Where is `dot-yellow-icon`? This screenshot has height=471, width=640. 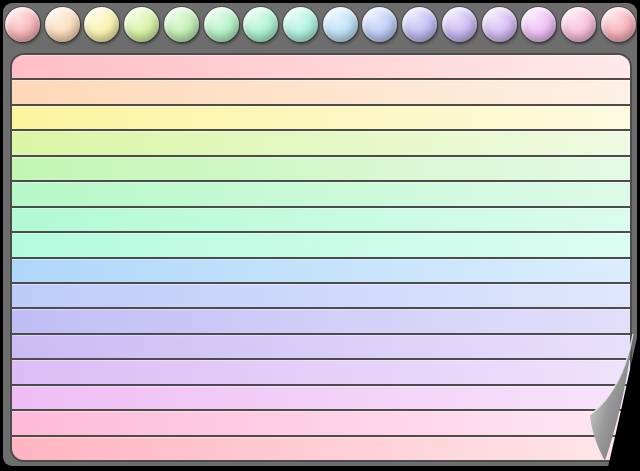
dot-yellow-icon is located at coordinates (102, 24).